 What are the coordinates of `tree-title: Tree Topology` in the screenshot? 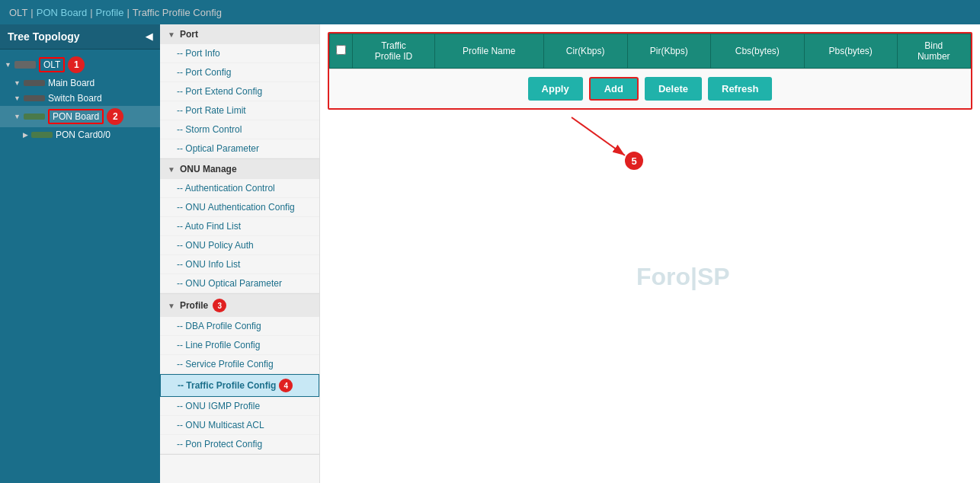 It's located at (44, 37).